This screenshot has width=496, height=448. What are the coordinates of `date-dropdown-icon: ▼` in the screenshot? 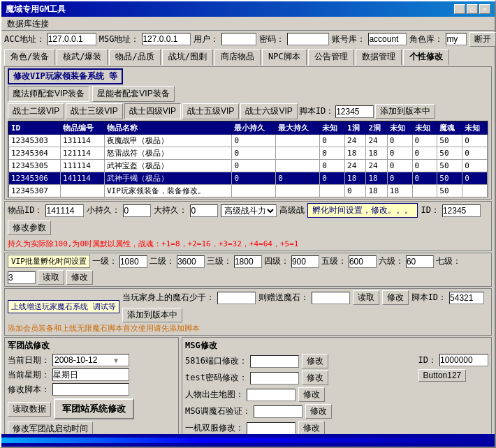 It's located at (116, 360).